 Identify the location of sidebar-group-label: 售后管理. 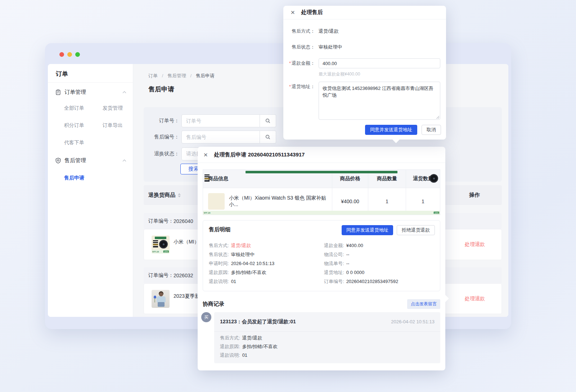
(75, 160).